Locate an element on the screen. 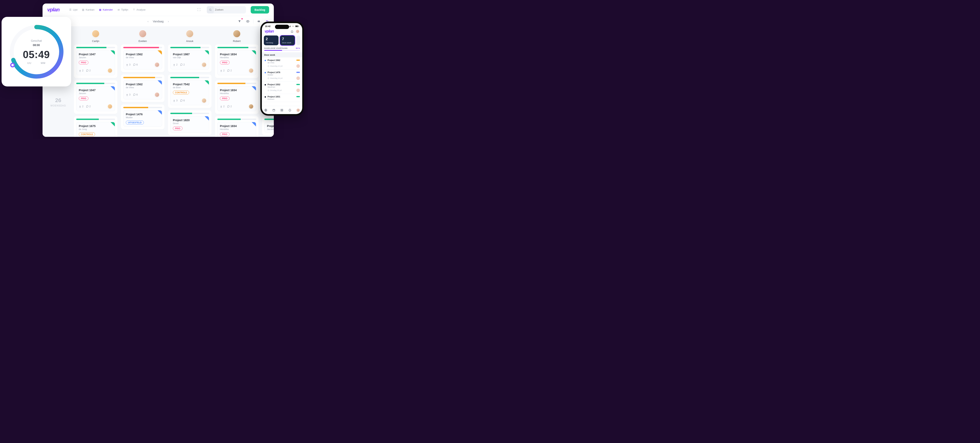 The width and height of the screenshot is (980, 443). task-card: Project 4829Jacobs is located at coordinates (269, 127).